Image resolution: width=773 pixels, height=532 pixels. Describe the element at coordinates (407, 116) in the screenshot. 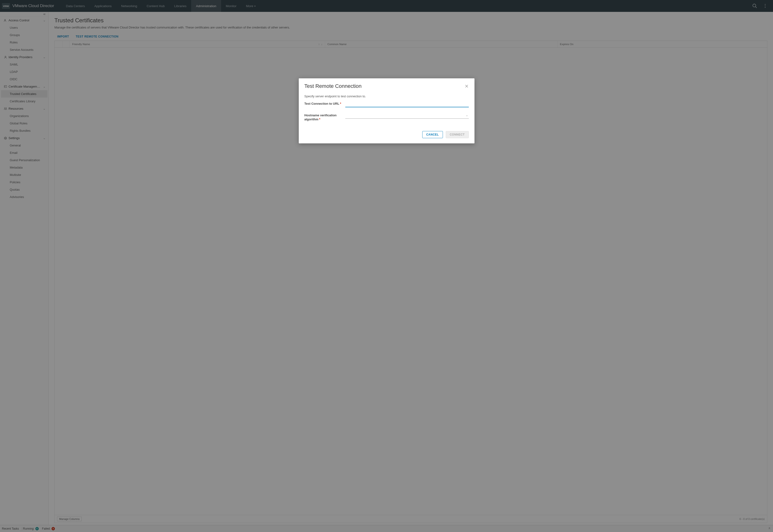

I see `algorithm-select` at that location.